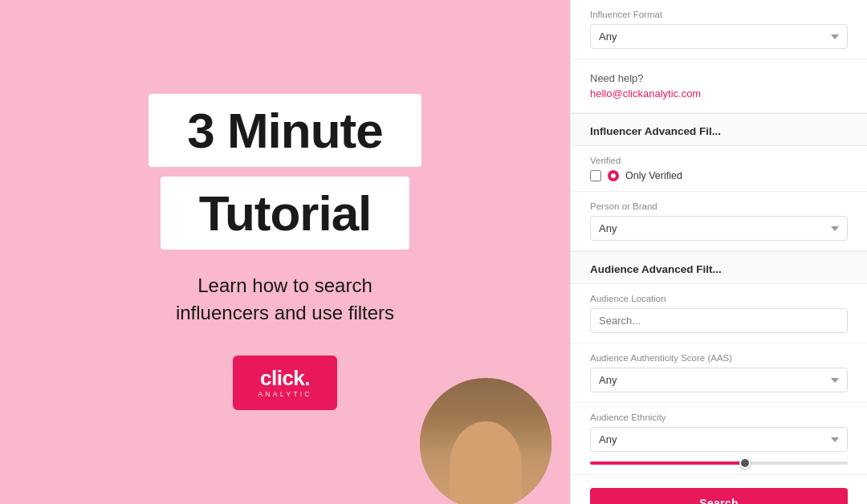 The image size is (867, 504). I want to click on influencer-advanced-heading: Influencer Advanced Fil..., so click(719, 130).